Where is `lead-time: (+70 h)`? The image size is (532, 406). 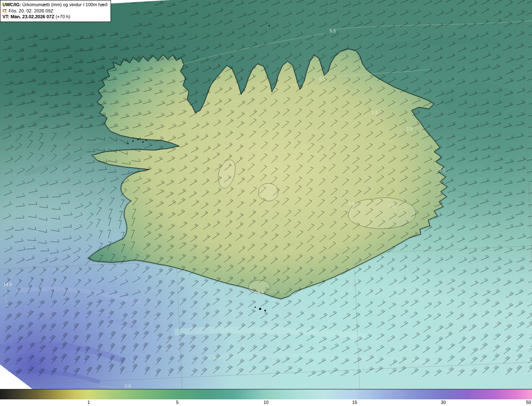
lead-time: (+70 h) is located at coordinates (63, 17).